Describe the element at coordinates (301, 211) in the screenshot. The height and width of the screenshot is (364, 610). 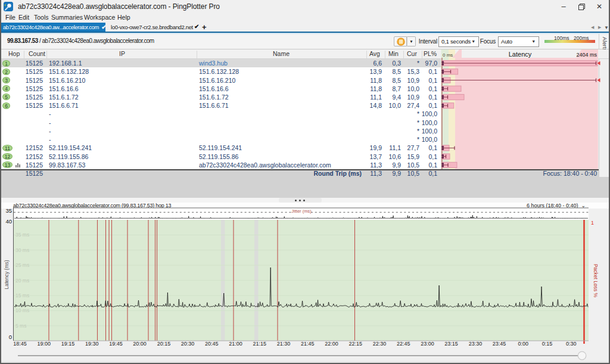
I see `svg-text: Jitter (ms)` at that location.